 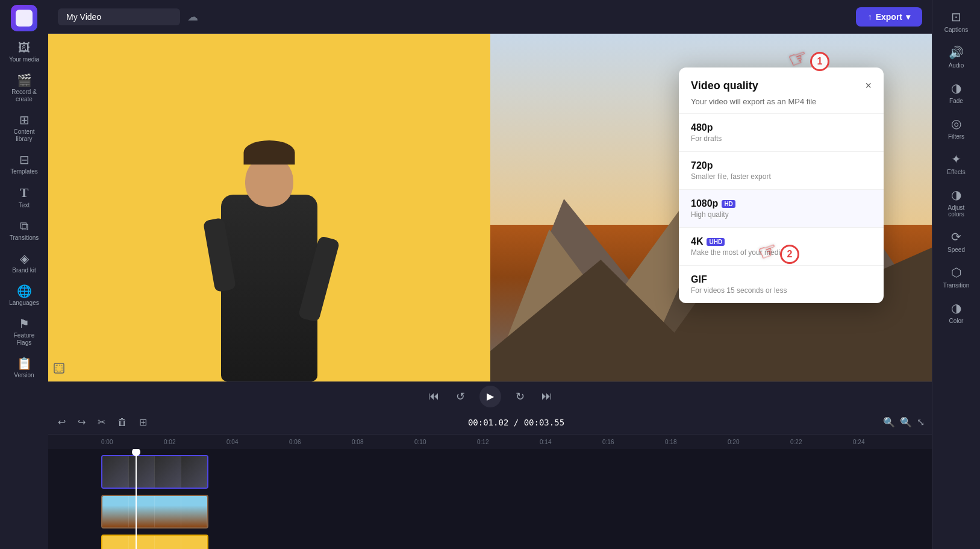 I want to click on captions-label: Captions, so click(x=957, y=30).